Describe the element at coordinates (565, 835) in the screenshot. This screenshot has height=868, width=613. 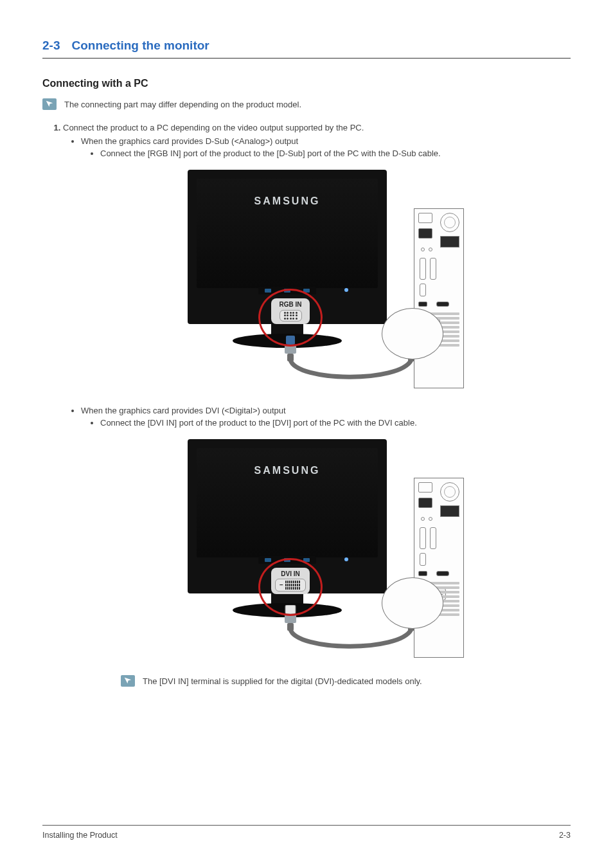
I see `footer-right: 2-3` at that location.